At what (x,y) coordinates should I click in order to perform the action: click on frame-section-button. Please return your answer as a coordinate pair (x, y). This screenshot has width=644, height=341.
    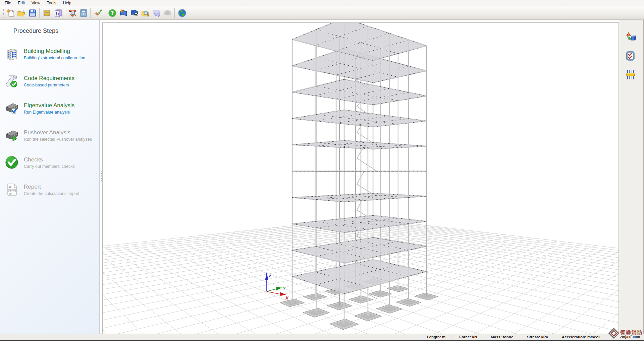
    Looking at the image, I should click on (631, 75).